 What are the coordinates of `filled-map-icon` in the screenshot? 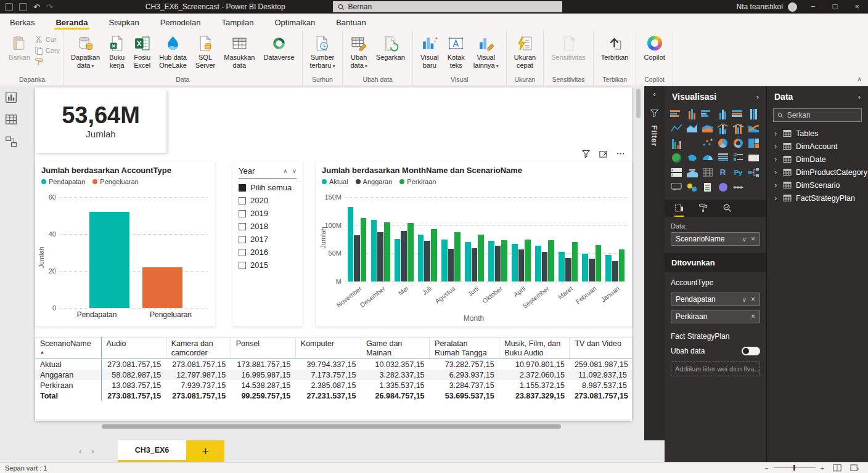 It's located at (692, 158).